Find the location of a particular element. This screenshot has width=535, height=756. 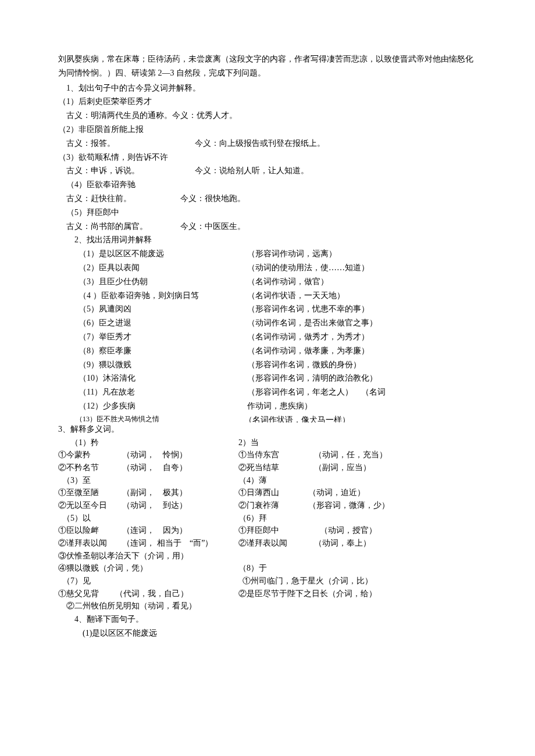

sec1-item2-new: 今义：向上级报告或刊登在报纸上。 is located at coordinates (260, 144).